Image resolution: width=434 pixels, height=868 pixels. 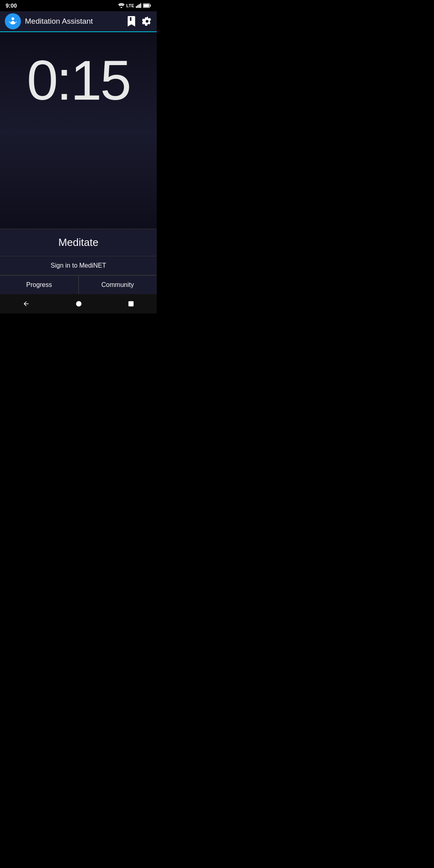 What do you see at coordinates (78, 133) in the screenshot?
I see `main-content: 0:15` at bounding box center [78, 133].